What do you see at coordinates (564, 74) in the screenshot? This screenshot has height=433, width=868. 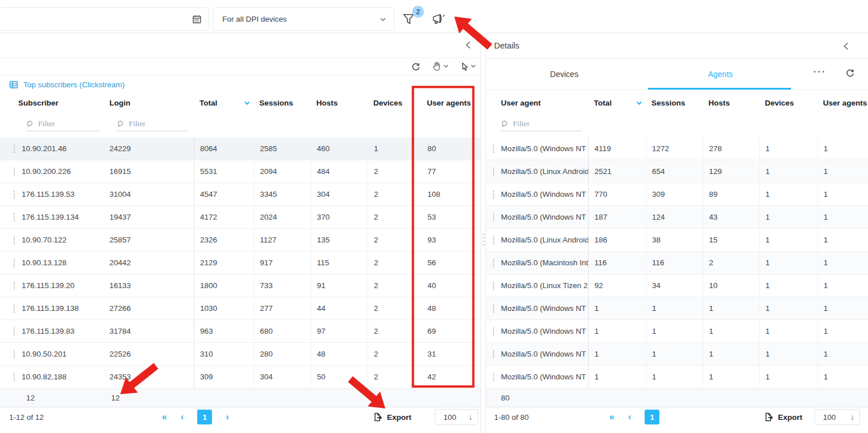 I see `tab-devices: Devices` at bounding box center [564, 74].